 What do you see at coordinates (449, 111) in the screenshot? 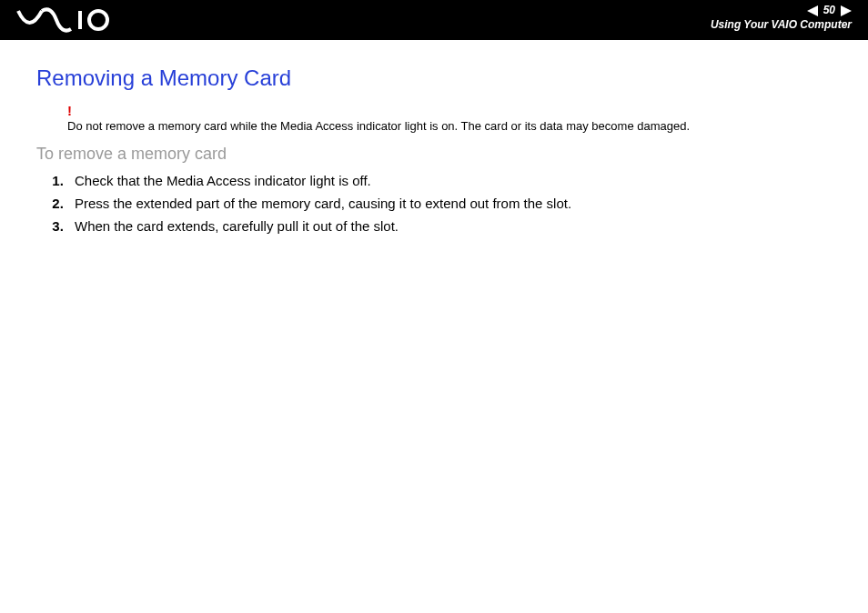
I see `warning-icon: !` at bounding box center [449, 111].